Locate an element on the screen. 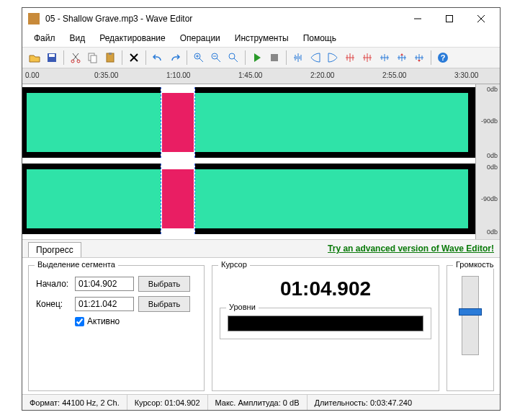  copy-button is located at coordinates (93, 58).